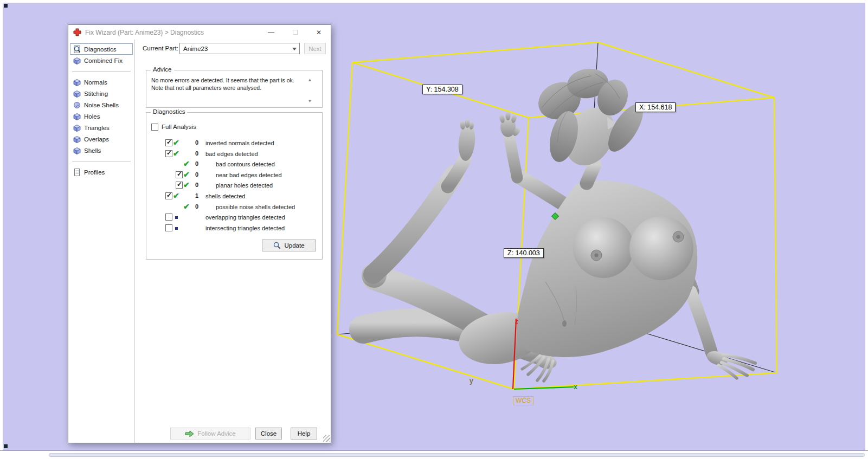  I want to click on current-part-label: Current Part:, so click(160, 48).